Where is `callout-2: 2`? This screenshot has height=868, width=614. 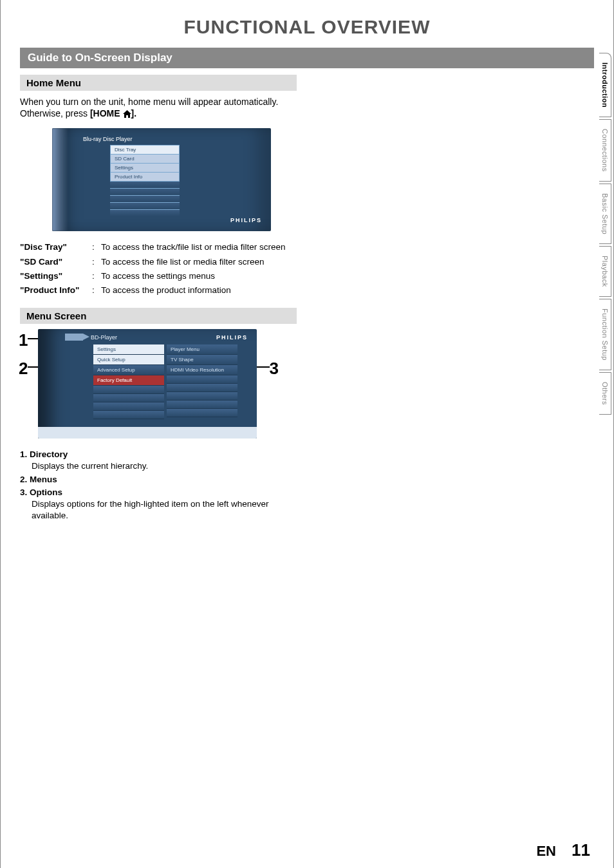
callout-2: 2 is located at coordinates (23, 368).